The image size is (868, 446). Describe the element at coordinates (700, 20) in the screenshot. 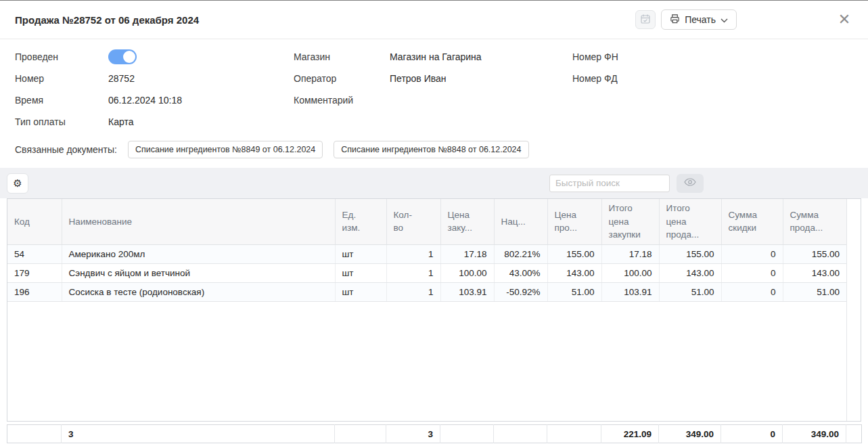

I see `print-button-label: Печать` at that location.